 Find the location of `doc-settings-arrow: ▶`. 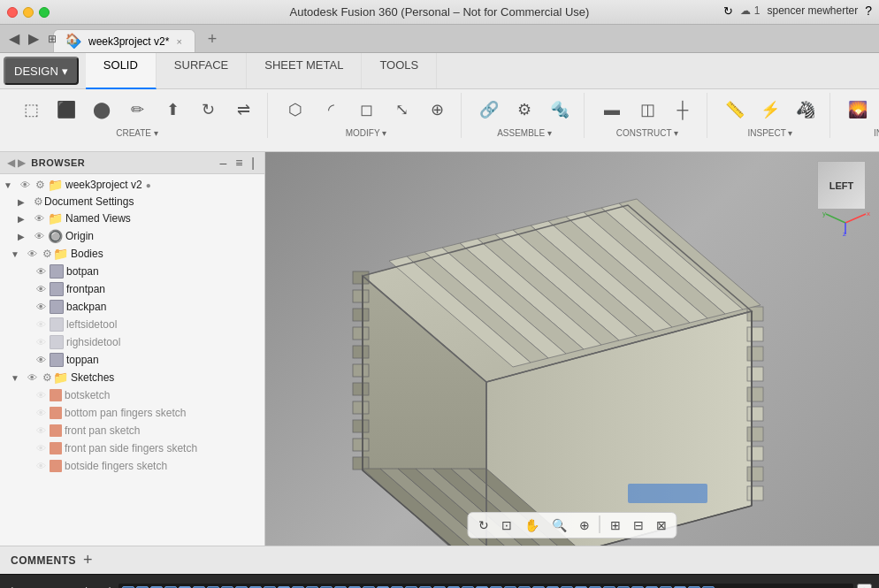

doc-settings-arrow: ▶ is located at coordinates (24, 202).